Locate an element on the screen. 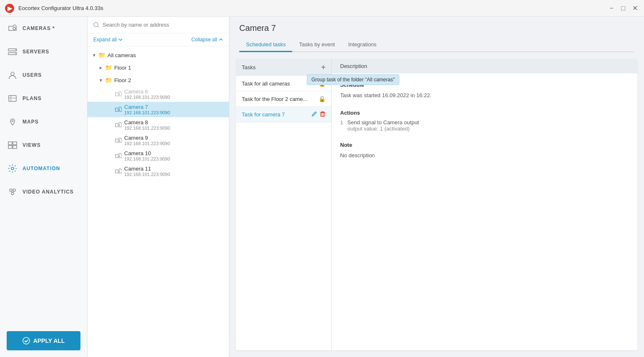 Image resolution: width=644 pixels, height=357 pixels. toggle-all-cameras: ▼ is located at coordinates (94, 55).